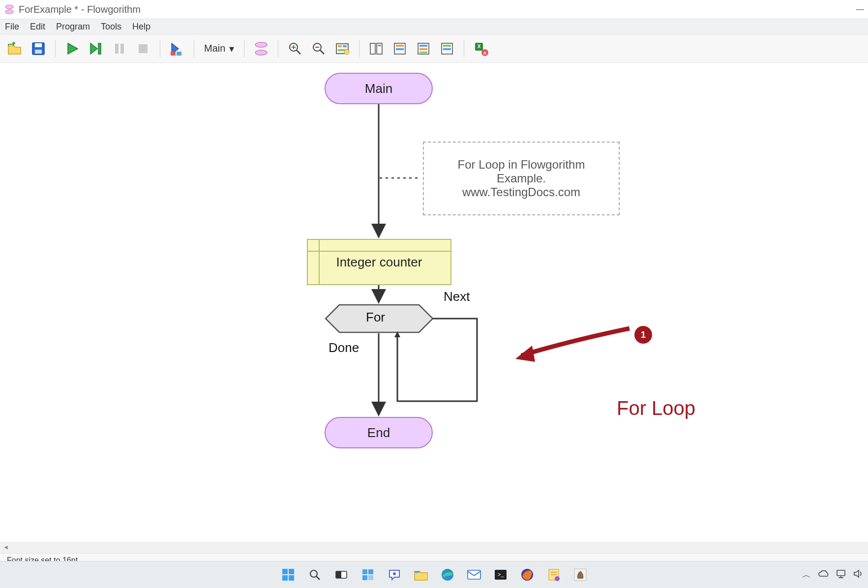 The image size is (868, 588). I want to click on annotation-badge-text: 1, so click(643, 335).